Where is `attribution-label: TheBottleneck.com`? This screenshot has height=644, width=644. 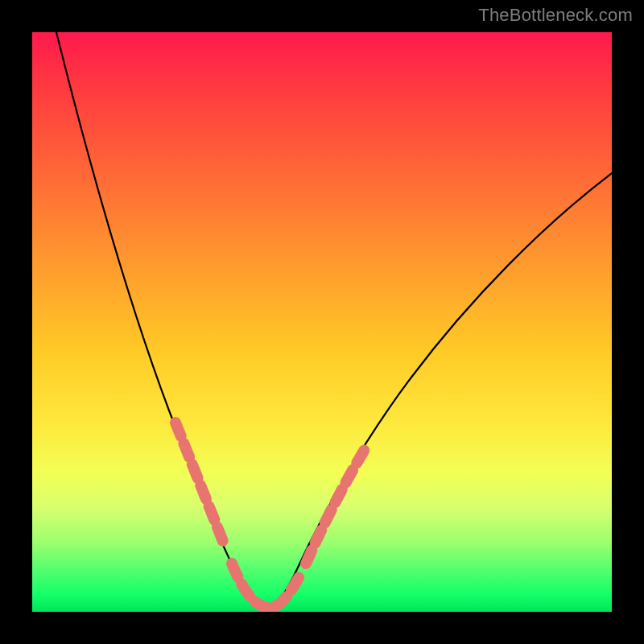 attribution-label: TheBottleneck.com is located at coordinates (555, 15).